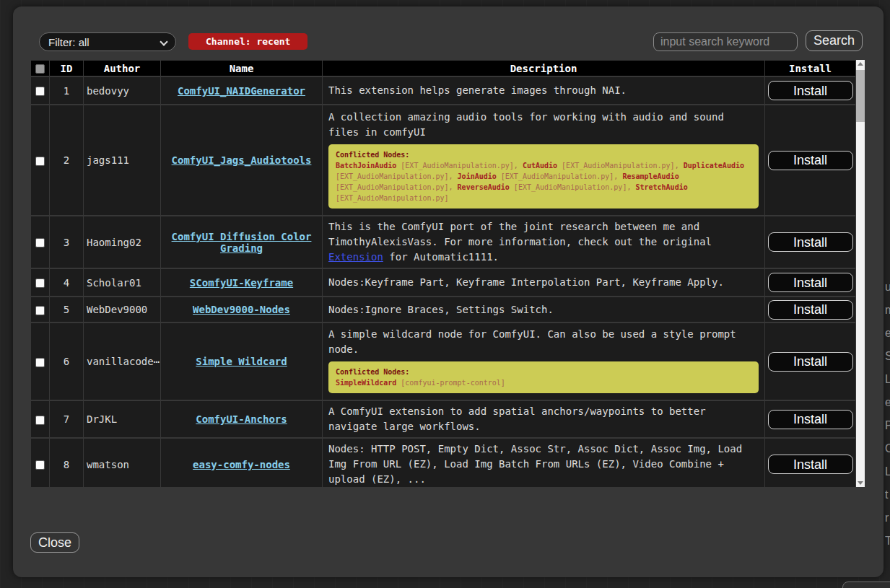 This screenshot has height=588, width=890. Describe the element at coordinates (122, 68) in the screenshot. I see `column-header-author: Author` at that location.